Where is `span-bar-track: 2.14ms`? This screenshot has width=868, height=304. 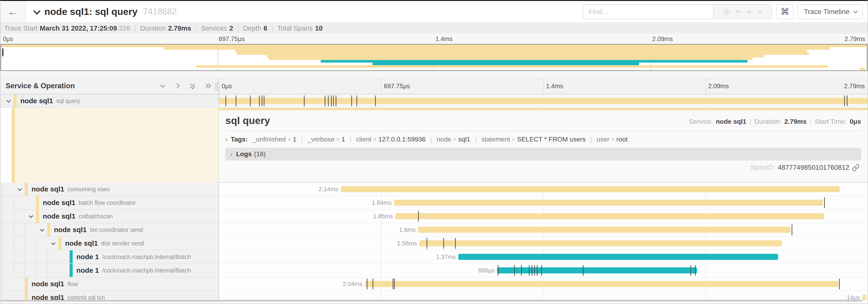 span-bar-track: 2.14ms is located at coordinates (543, 189).